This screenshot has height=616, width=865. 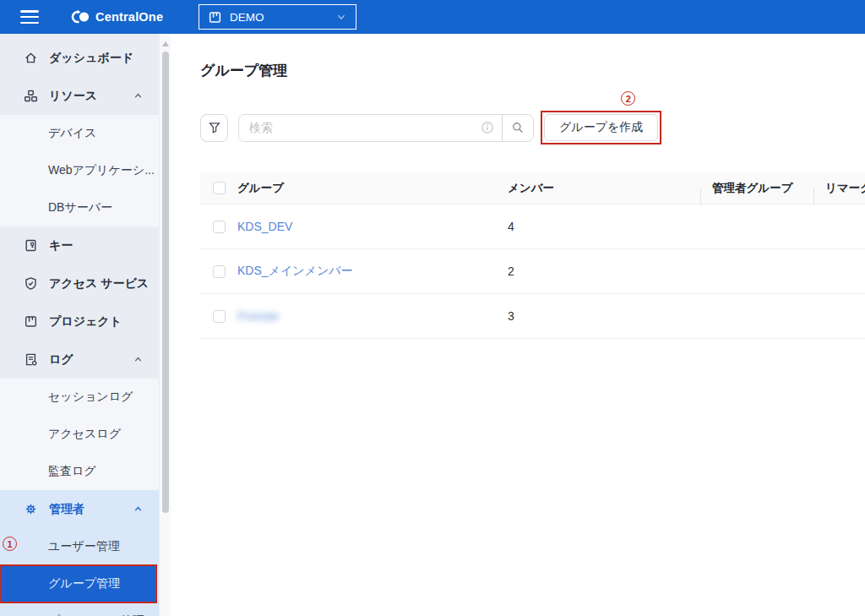 I want to click on table-header-row: グループ メンバー 管理者グループ リマーク, so click(x=532, y=188).